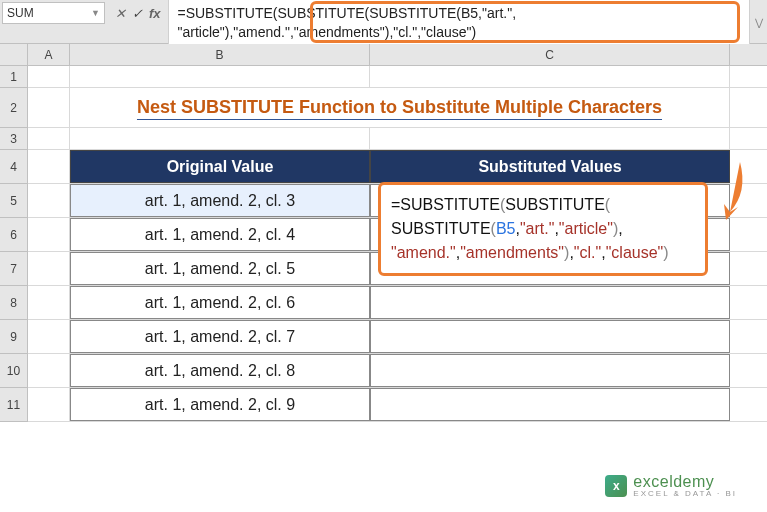 This screenshot has height=512, width=767. I want to click on row-header-6: 6, so click(14, 235).